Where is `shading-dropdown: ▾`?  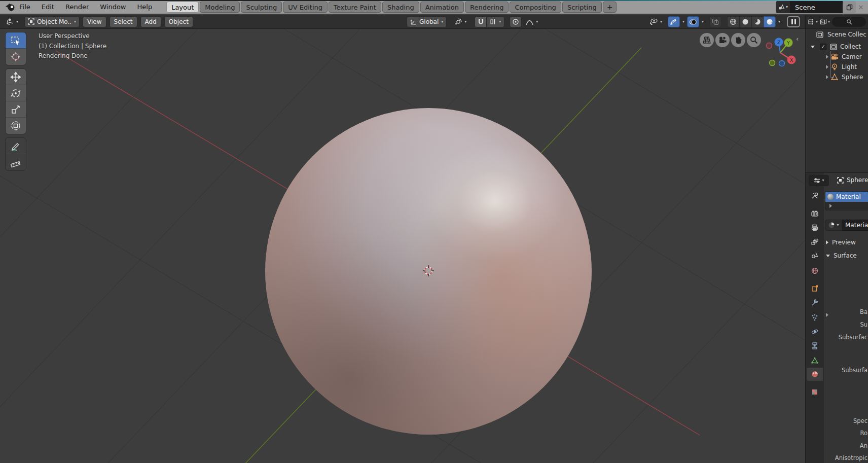 shading-dropdown: ▾ is located at coordinates (779, 22).